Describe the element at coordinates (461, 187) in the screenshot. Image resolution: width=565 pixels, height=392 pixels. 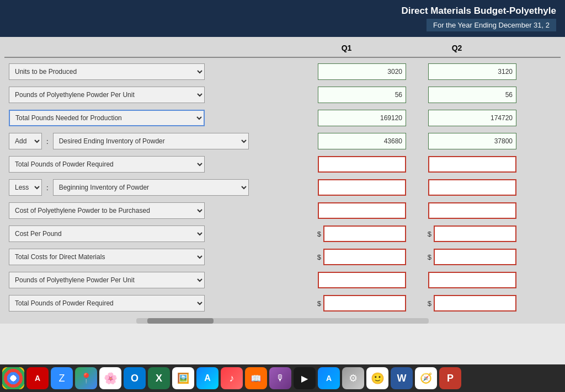
I see `q2-beginning-inventory` at that location.